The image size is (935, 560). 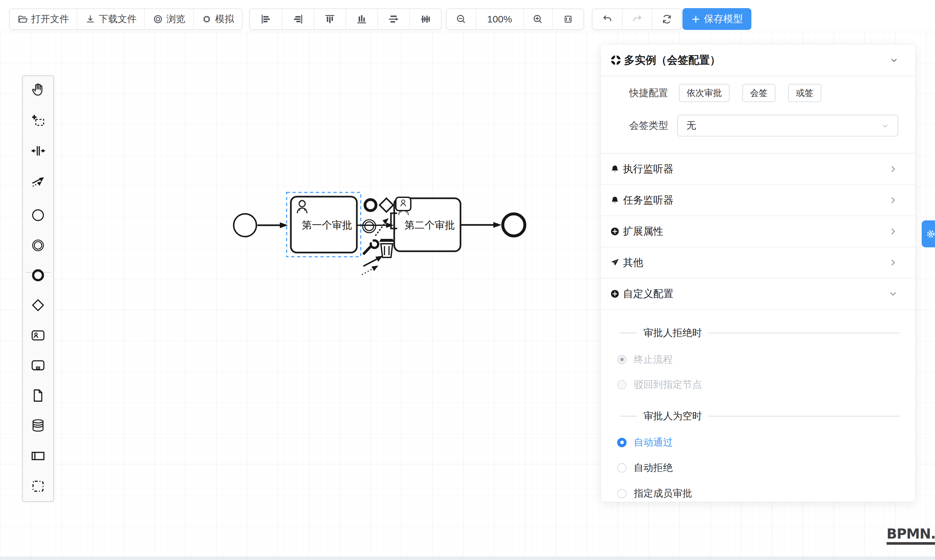 I want to click on panel-header: 多实例（会签配置）, so click(x=758, y=60).